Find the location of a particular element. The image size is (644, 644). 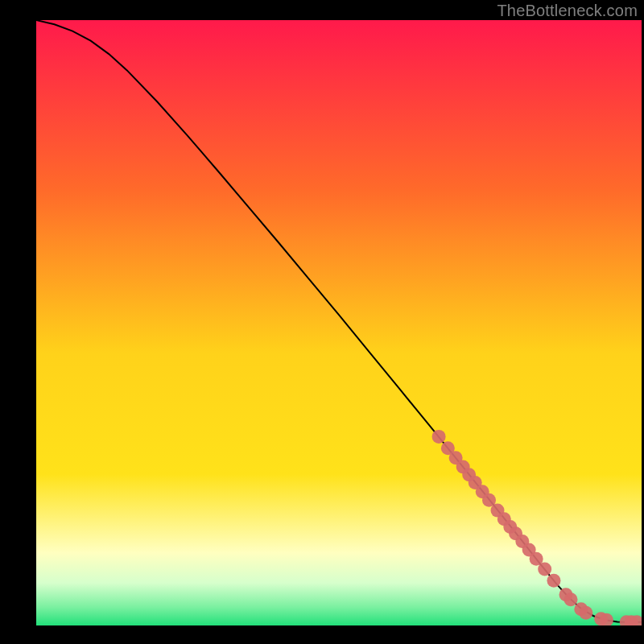

attribution-text: TheBottleneck.com is located at coordinates (567, 11).